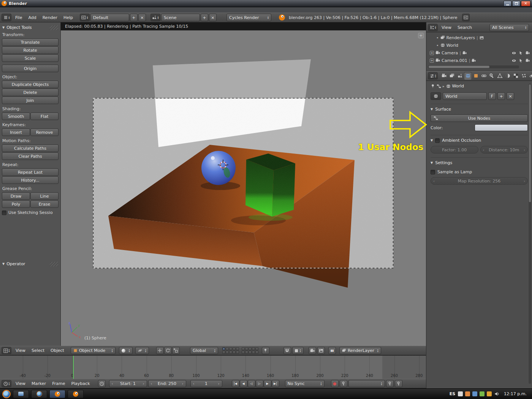  I want to click on properties-tab-particles, so click(524, 76).